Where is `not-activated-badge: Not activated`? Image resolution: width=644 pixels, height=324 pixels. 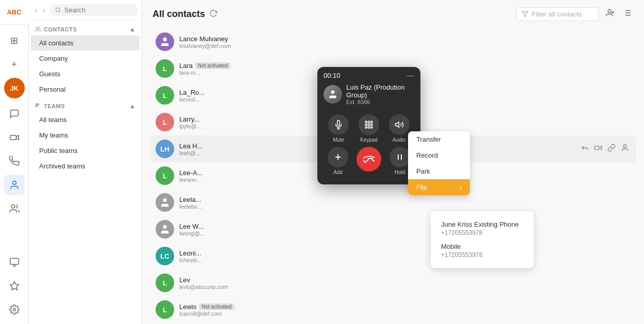 not-activated-badge: Not activated is located at coordinates (216, 307).